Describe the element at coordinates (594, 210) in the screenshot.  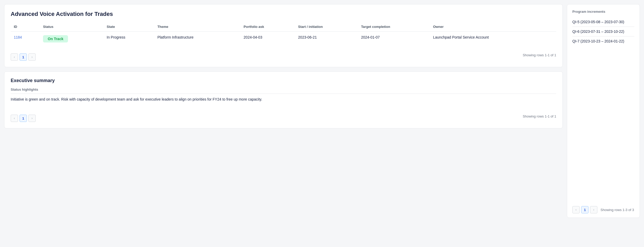
I see `pi-next-page-button: ›` at that location.